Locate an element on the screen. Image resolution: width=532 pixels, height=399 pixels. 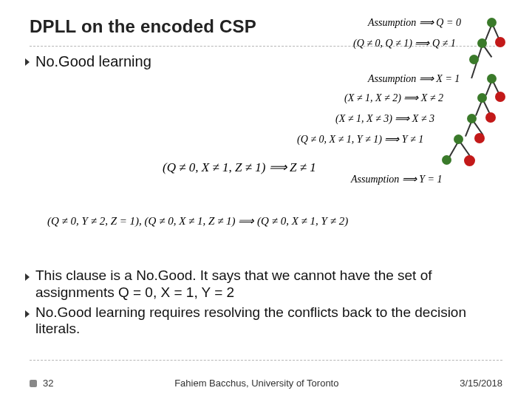
page-number: 32 is located at coordinates (48, 383).